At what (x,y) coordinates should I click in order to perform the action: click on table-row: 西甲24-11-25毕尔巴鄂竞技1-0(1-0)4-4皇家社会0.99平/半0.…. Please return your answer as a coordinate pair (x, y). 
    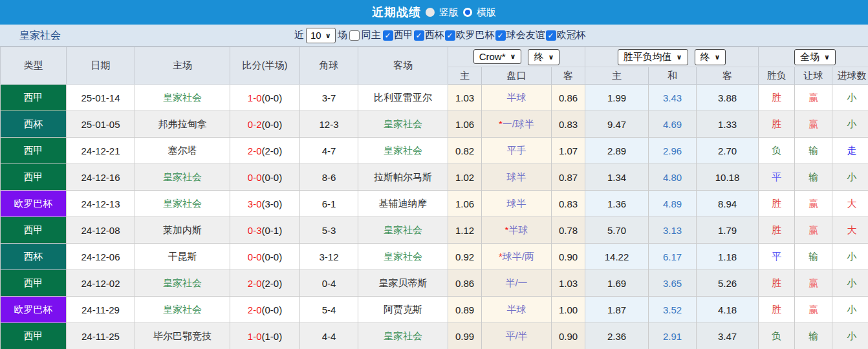
    Looking at the image, I should click on (435, 336).